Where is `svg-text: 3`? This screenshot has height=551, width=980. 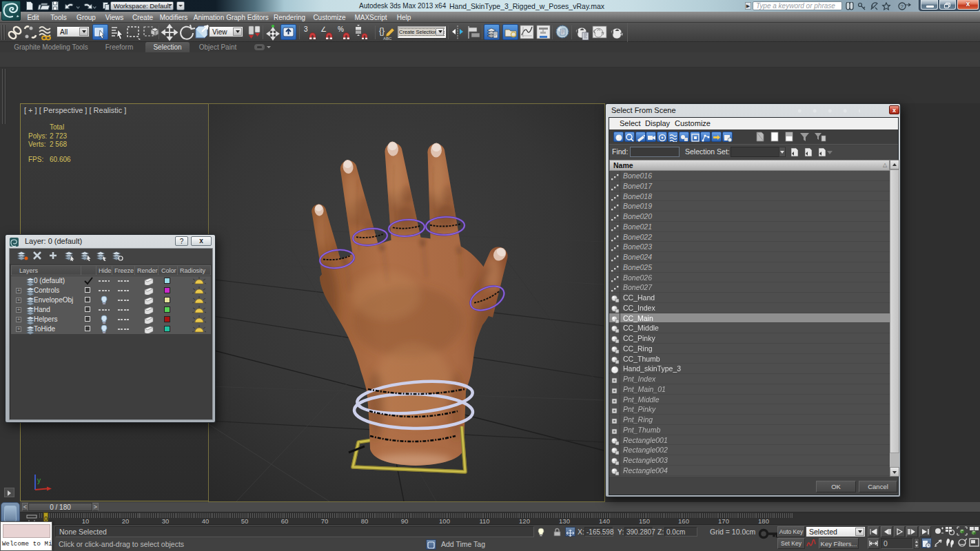
svg-text: 3 is located at coordinates (306, 29).